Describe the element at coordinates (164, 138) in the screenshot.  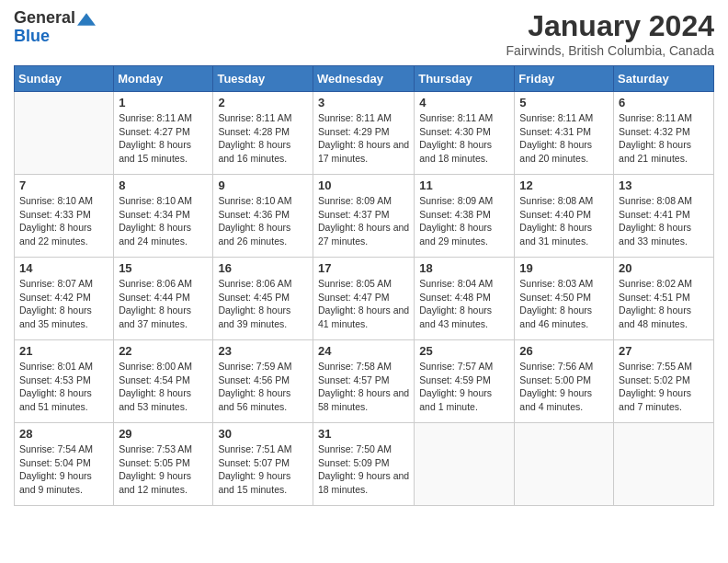
I see `day-info: Sunrise: 8:11 AMSunset: 4:27 PMDaylight:…` at that location.